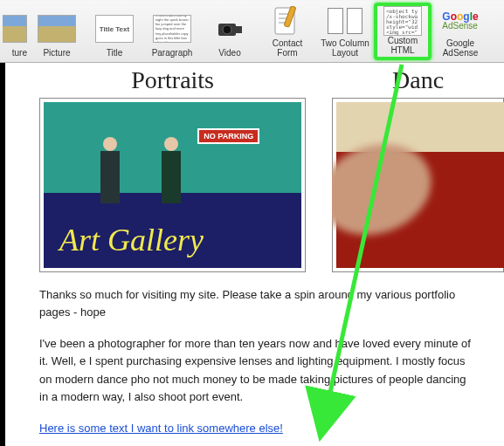 This screenshot has height=446, width=504. I want to click on tool-label: ture, so click(19, 52).